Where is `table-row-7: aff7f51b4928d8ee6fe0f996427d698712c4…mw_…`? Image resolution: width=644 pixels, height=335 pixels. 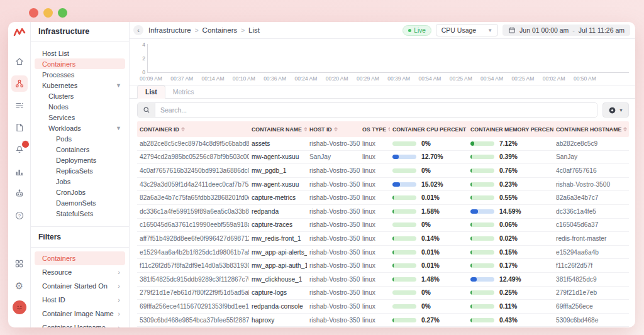
table-row-7: aff7f51b4928d8ee6fe0f996427d698712c4…mw_… is located at coordinates (383, 239).